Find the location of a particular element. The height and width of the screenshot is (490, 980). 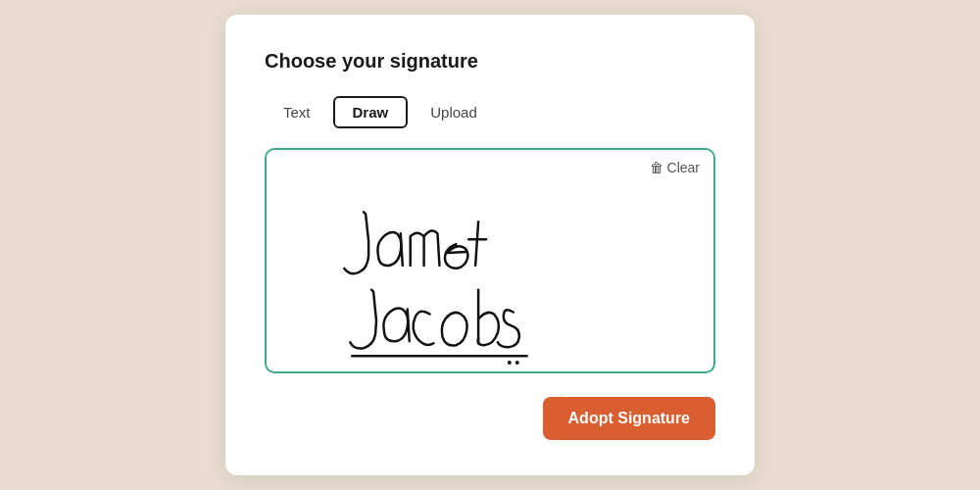

tab-text: Text is located at coordinates (297, 112).